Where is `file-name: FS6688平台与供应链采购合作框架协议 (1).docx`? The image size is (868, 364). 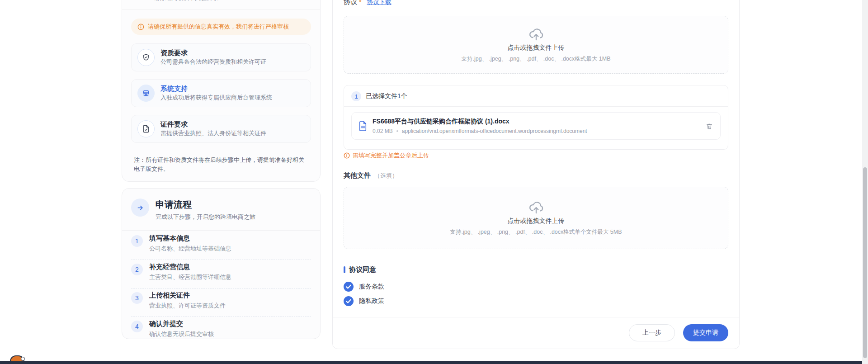
file-name: FS6688平台与供应链采购合作框架协议 (1).docx is located at coordinates (480, 122).